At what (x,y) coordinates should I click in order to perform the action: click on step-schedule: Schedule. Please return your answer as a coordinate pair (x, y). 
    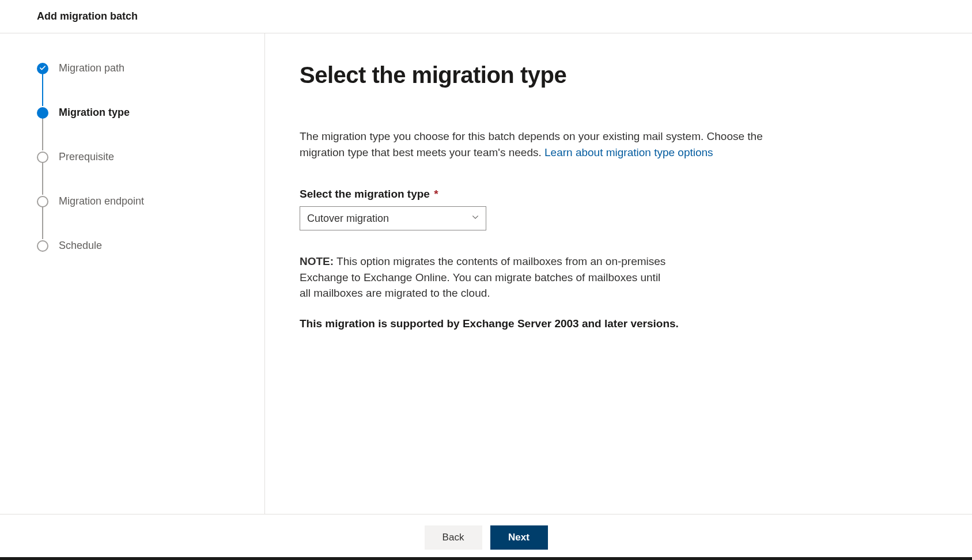
    Looking at the image, I should click on (151, 245).